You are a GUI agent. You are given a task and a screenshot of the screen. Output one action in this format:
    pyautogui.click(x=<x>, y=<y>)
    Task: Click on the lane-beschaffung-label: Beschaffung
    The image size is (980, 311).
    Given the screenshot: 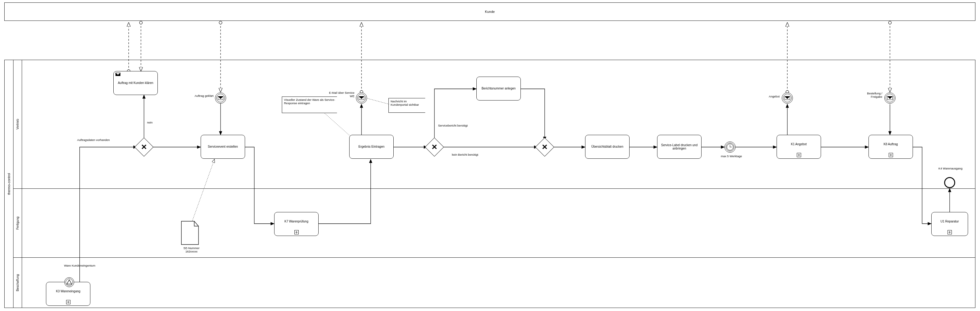 What is the action you would take?
    pyautogui.click(x=18, y=282)
    